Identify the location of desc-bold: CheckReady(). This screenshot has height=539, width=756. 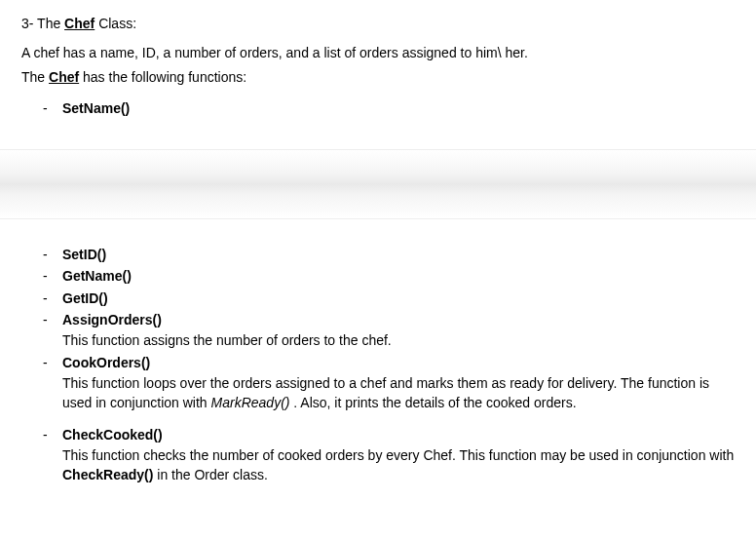
(107, 475).